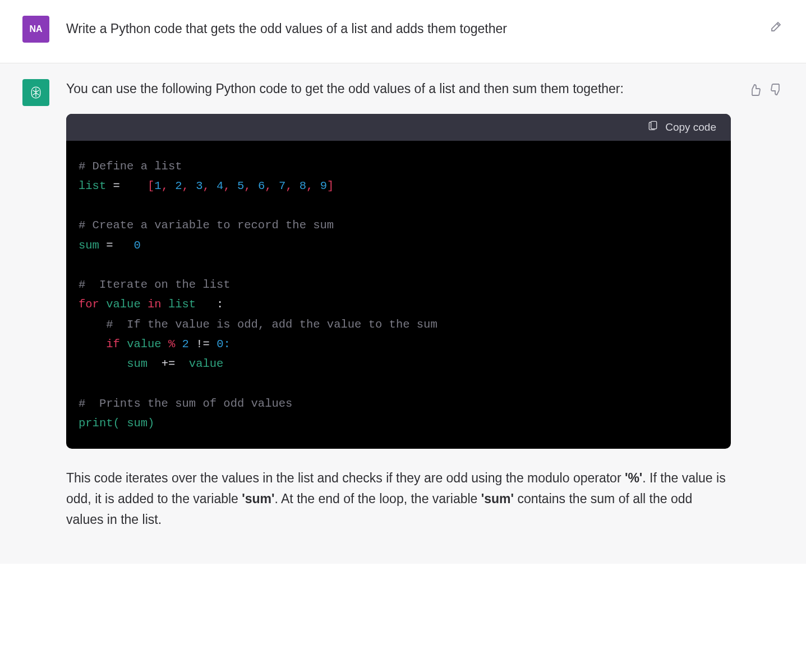  What do you see at coordinates (776, 26) in the screenshot?
I see `edit-icon` at bounding box center [776, 26].